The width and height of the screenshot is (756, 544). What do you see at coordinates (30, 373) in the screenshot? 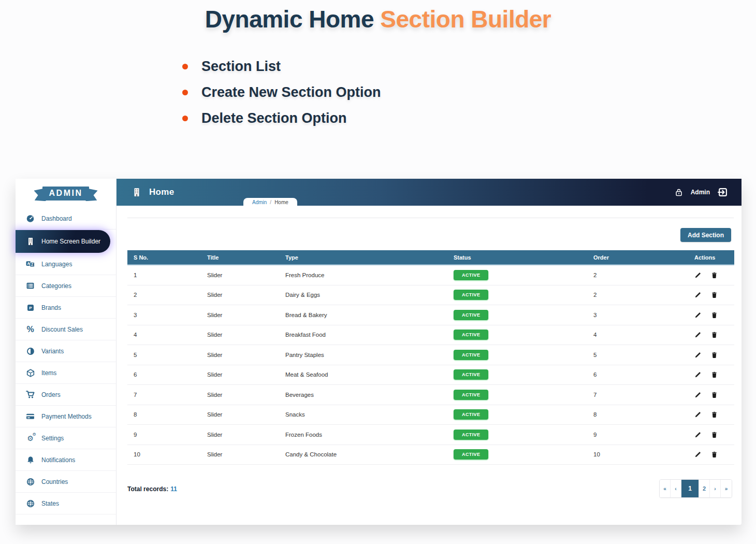
I see `box-icon` at bounding box center [30, 373].